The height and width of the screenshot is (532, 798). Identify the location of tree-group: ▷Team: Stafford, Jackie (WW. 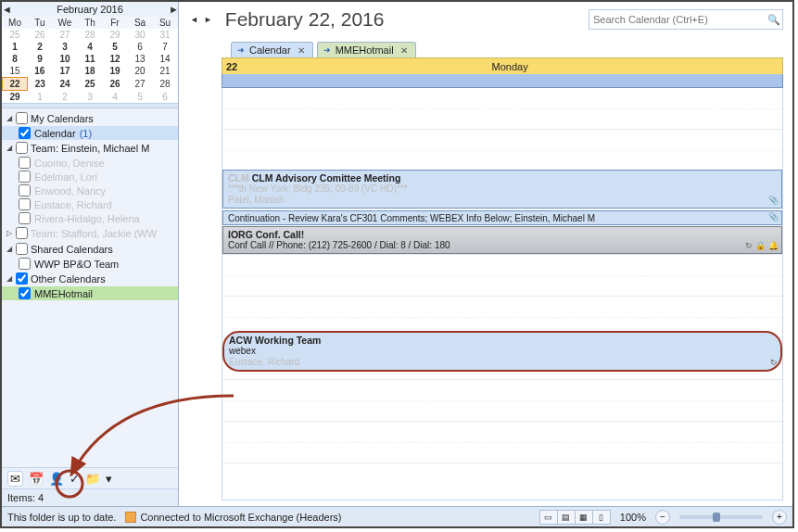
(90, 234).